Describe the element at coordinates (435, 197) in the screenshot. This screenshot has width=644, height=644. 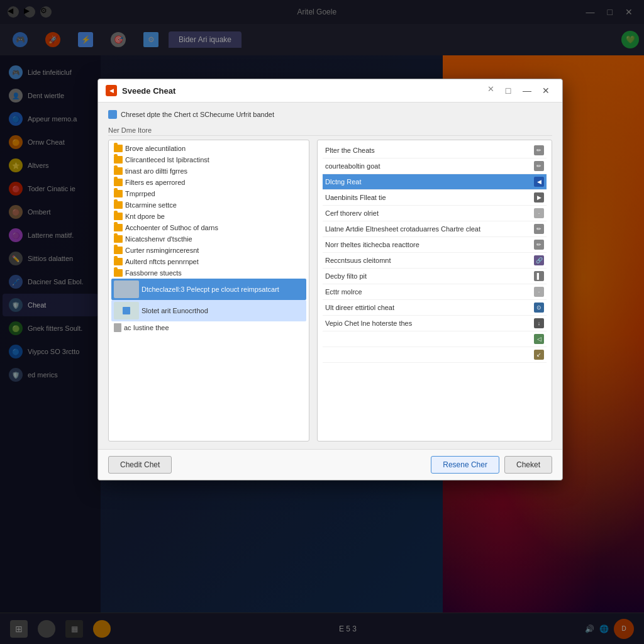
I see `detail-item-3: Uaenbinits Flleat tie ▶` at that location.